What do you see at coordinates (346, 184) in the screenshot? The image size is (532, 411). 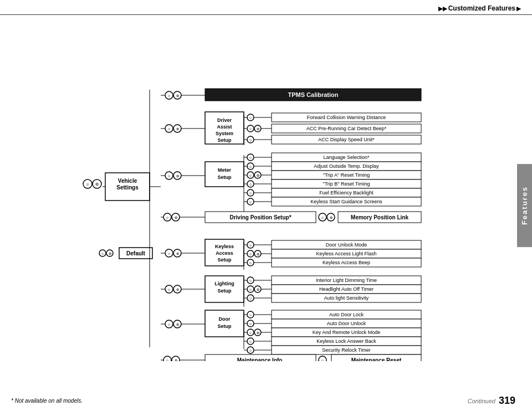 I see `svg-text: "Trip B" Reset Timing` at bounding box center [346, 184].